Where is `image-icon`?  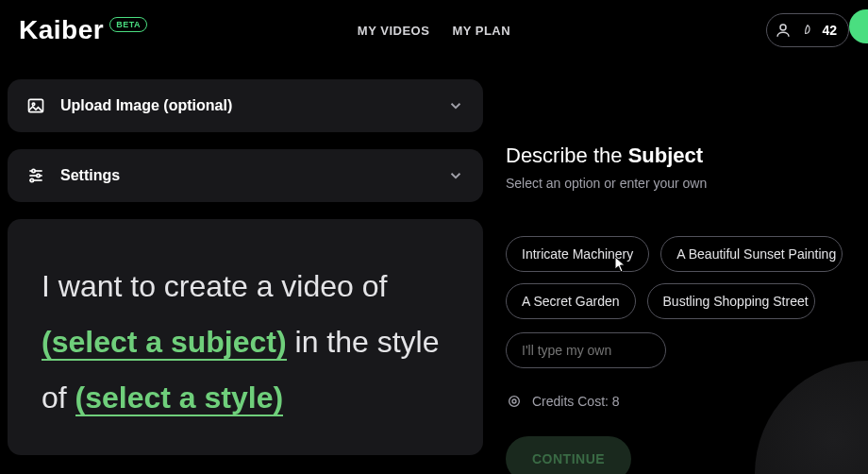 image-icon is located at coordinates (36, 106).